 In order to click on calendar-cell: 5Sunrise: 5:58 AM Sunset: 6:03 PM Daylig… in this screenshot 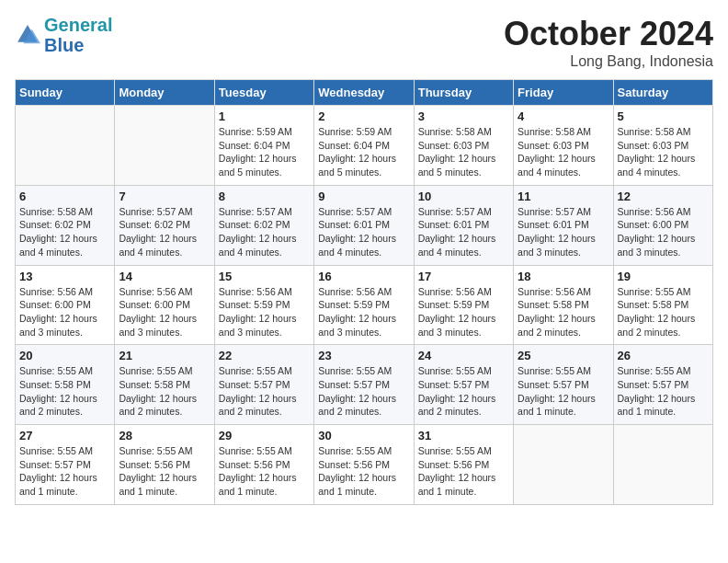, I will do `click(663, 145)`.